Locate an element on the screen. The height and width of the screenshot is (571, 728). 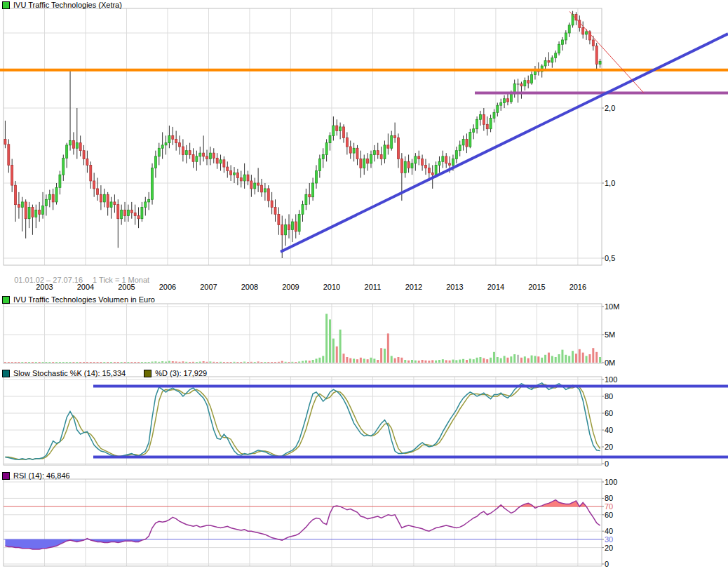
stochastic-d-swatch is located at coordinates (147, 373).